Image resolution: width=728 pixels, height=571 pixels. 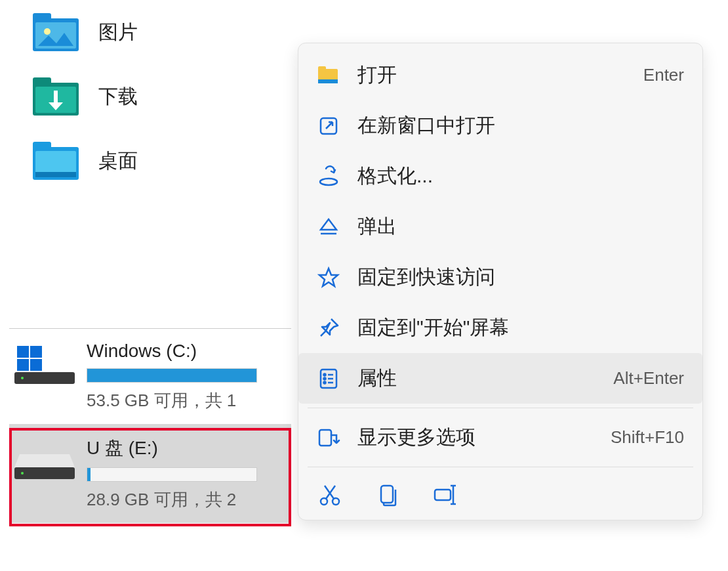 I want to click on menu-shortcut: Alt+Enter, so click(x=649, y=378).